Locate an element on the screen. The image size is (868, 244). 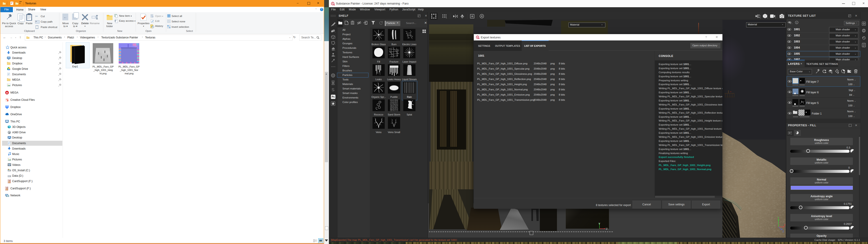
svg-text: X is located at coordinates (784, 225).